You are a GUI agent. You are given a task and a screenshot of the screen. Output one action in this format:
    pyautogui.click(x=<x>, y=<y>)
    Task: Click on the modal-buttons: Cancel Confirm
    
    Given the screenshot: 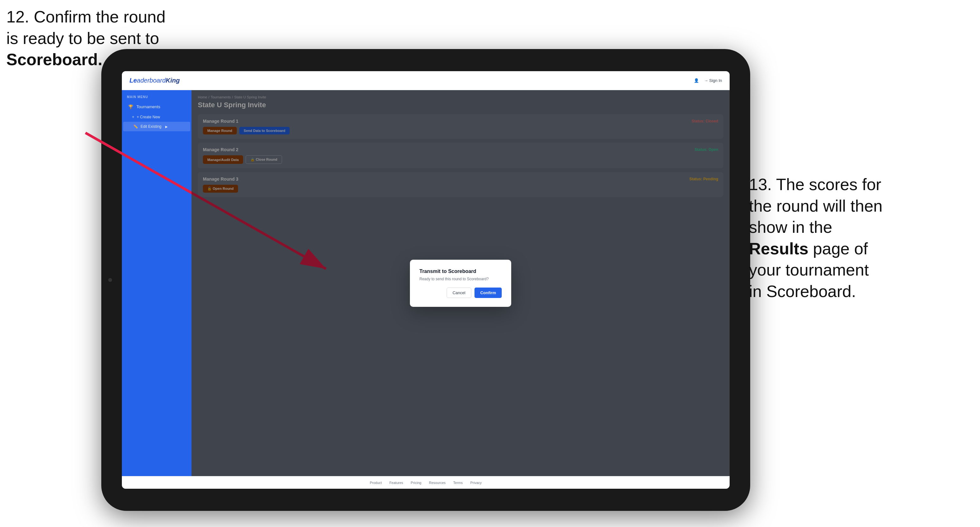 What is the action you would take?
    pyautogui.click(x=460, y=293)
    